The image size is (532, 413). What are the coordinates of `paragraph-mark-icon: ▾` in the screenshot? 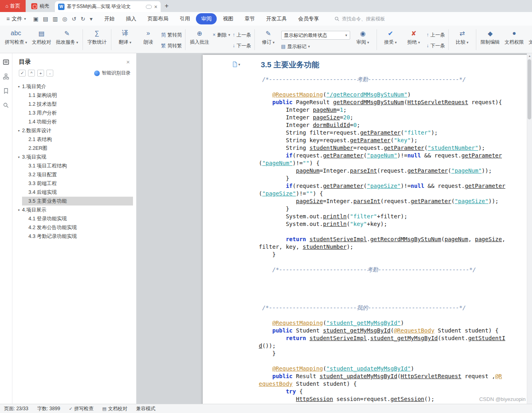 It's located at (236, 64).